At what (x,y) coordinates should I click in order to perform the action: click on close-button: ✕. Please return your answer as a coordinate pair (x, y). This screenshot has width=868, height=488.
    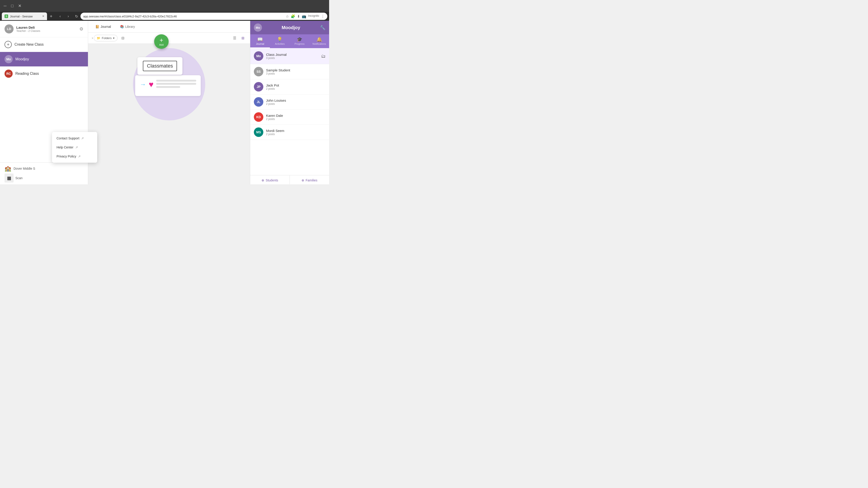
    Looking at the image, I should click on (20, 6).